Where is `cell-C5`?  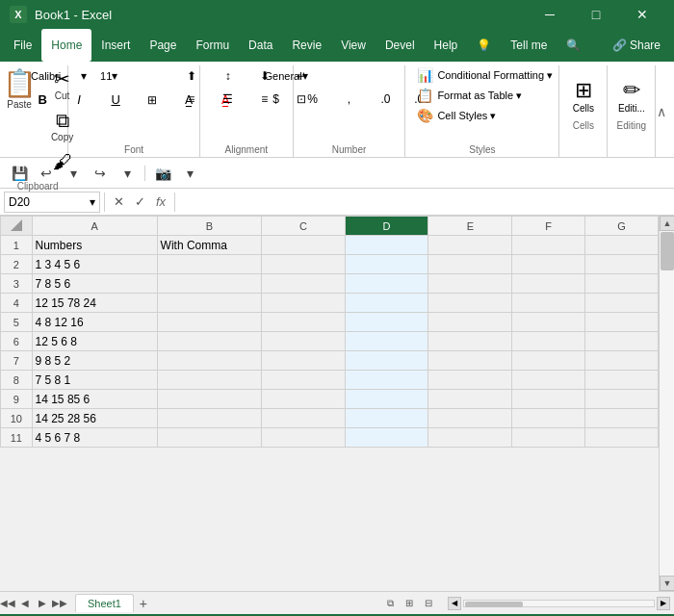
cell-C5 is located at coordinates (304, 322).